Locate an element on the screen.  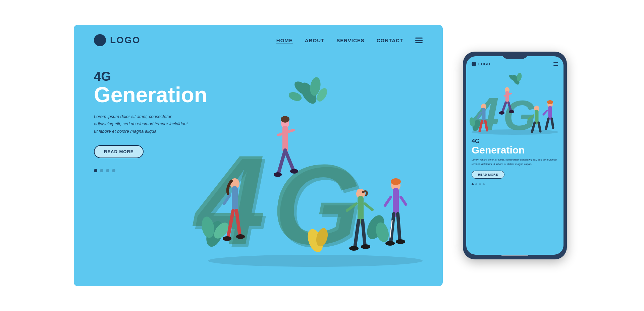
mobile-logo-icon is located at coordinates (474, 64).